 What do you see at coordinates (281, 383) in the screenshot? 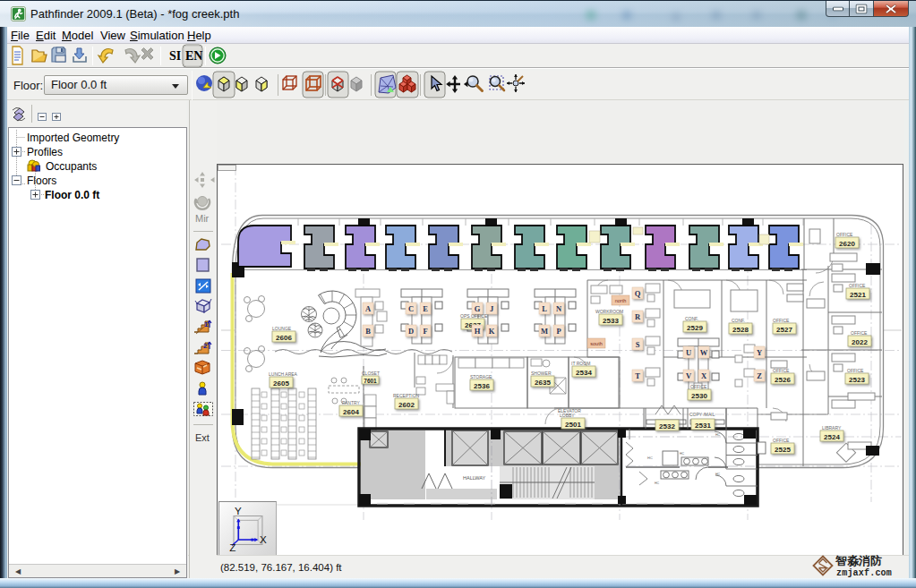
I see `svg-text: 2605` at bounding box center [281, 383].